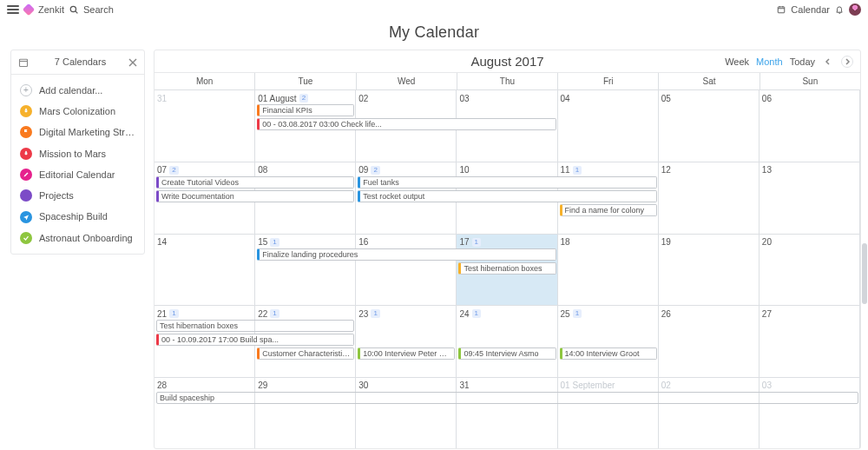  I want to click on calendar-day: 28, so click(205, 414).